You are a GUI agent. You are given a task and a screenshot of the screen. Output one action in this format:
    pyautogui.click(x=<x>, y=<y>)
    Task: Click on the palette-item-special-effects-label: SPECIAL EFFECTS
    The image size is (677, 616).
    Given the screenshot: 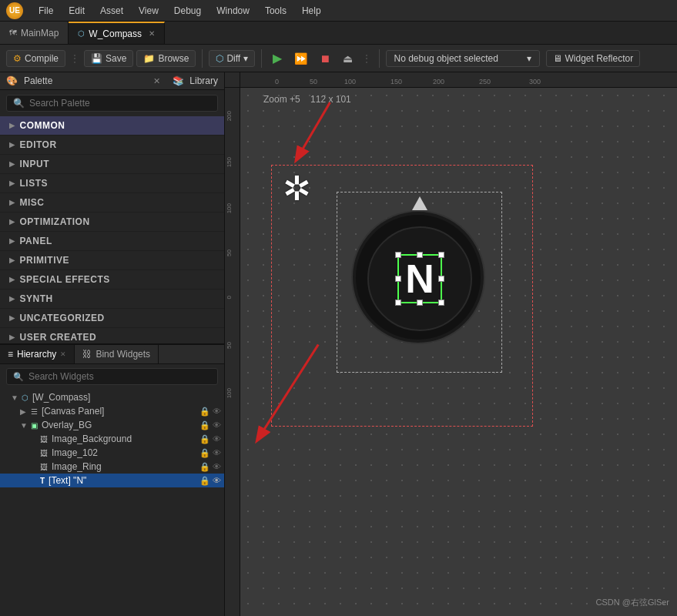 What is the action you would take?
    pyautogui.click(x=65, y=280)
    